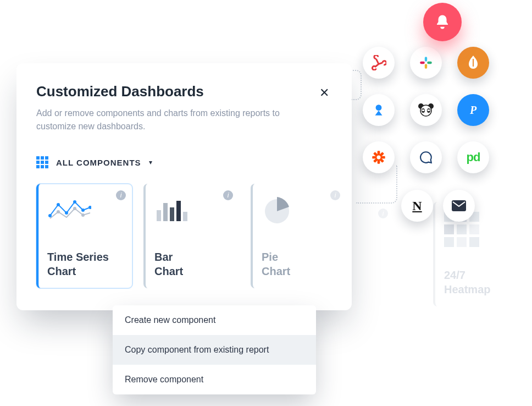  What do you see at coordinates (214, 350) in the screenshot?
I see `menu-item-copy: Copy component from existing report` at bounding box center [214, 350].